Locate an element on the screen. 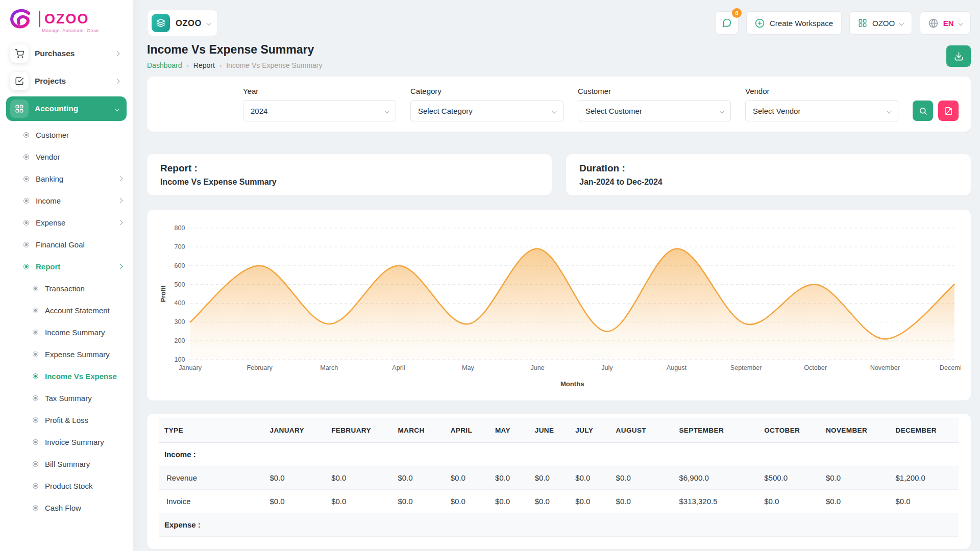  sidebar-item-label: Expense is located at coordinates (51, 222).